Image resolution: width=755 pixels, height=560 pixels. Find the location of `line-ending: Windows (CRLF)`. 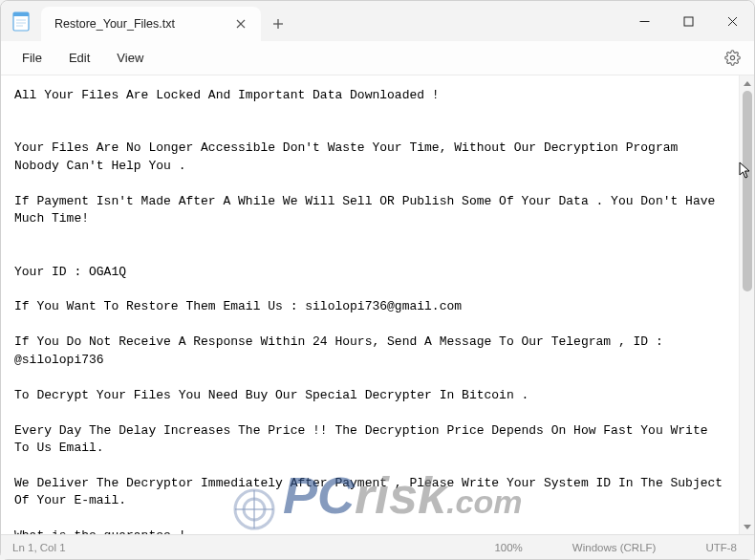

line-ending: Windows (CRLF) is located at coordinates (615, 548).